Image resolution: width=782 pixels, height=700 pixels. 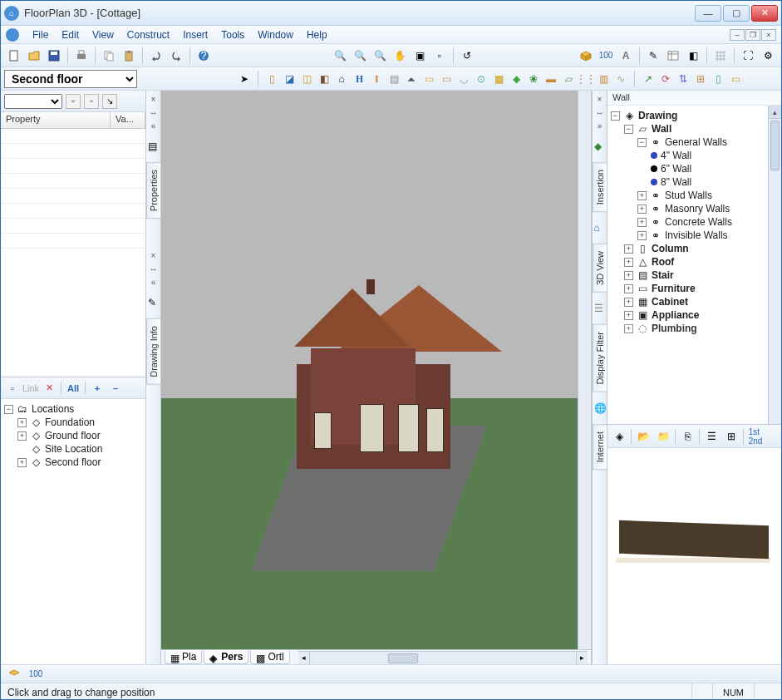 I want to click on strip-pin-icon-2: «, so click(x=154, y=282).